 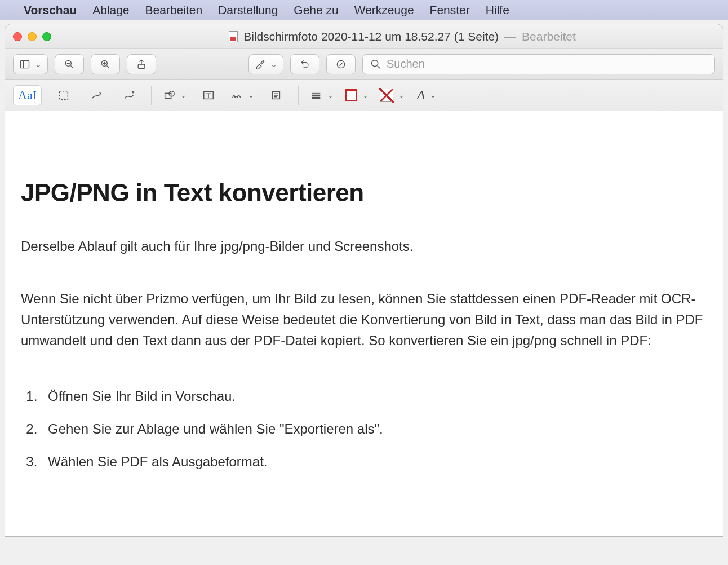 What do you see at coordinates (129, 95) in the screenshot?
I see `draw-icon` at bounding box center [129, 95].